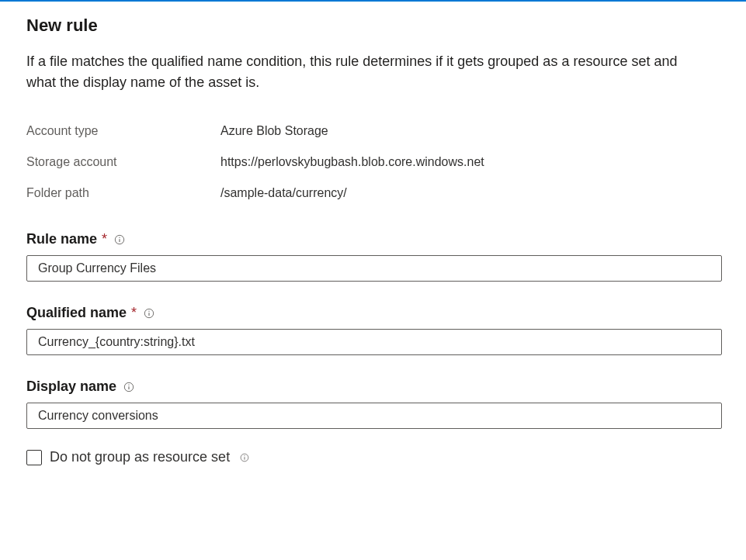 The image size is (746, 560). I want to click on field-label-row: Display name, so click(374, 386).